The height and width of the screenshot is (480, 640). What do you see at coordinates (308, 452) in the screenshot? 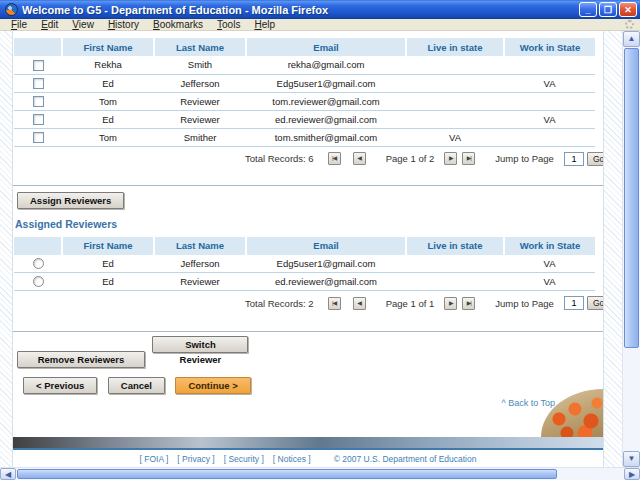
I see `footer-block: [ FOIA ] [ Privacy ] [ Security ] [ Noti…` at bounding box center [308, 452].